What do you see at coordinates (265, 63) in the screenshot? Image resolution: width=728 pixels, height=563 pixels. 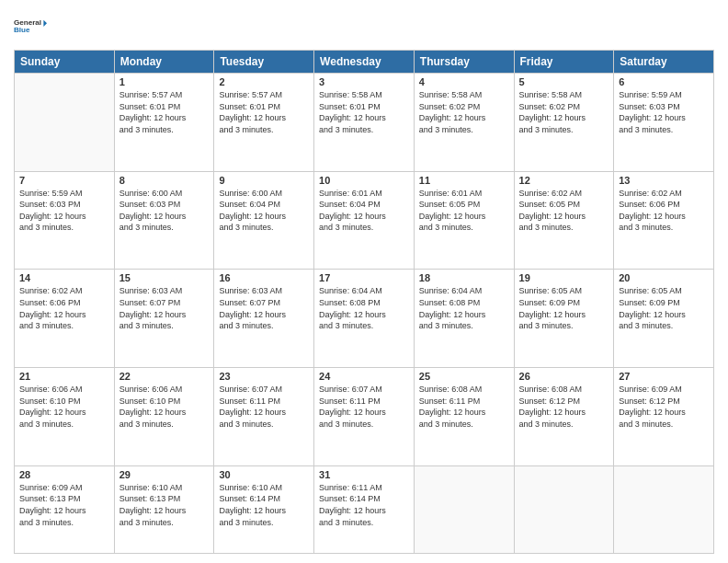 I see `weekday-header-cell: Tuesday` at bounding box center [265, 63].